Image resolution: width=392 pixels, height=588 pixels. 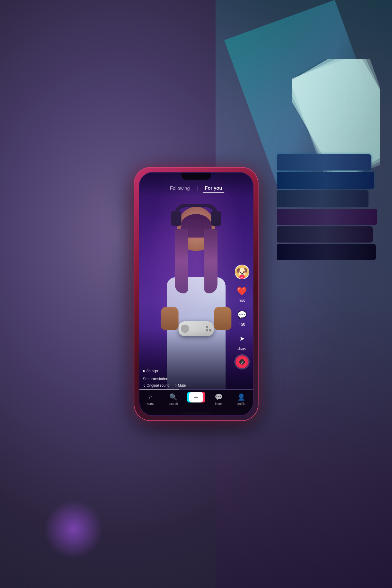 I want to click on following-tab: Following, so click(x=180, y=188).